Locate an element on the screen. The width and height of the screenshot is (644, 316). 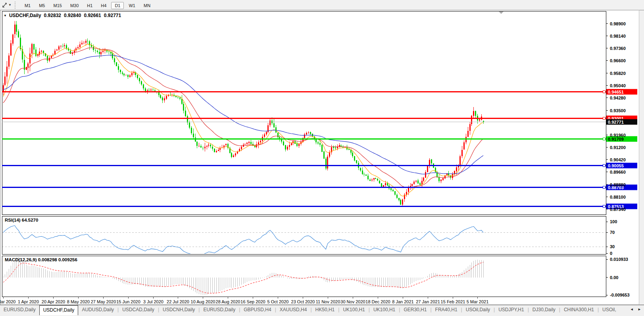
date-tick-label: 10 Aug 2020 is located at coordinates (203, 302).